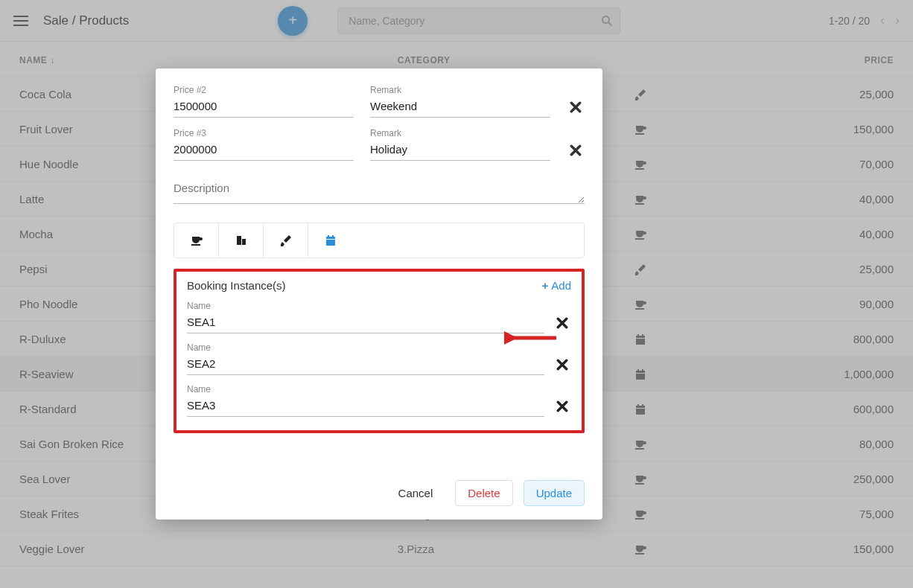 The height and width of the screenshot is (588, 913). Describe the element at coordinates (557, 286) in the screenshot. I see `booking-add-button: Add` at that location.